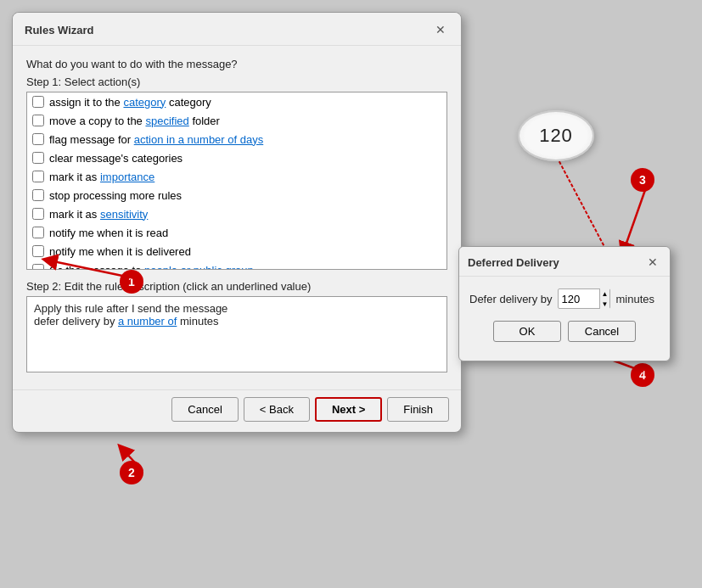 This screenshot has height=588, width=702. I want to click on finish-button: Finish, so click(418, 409).